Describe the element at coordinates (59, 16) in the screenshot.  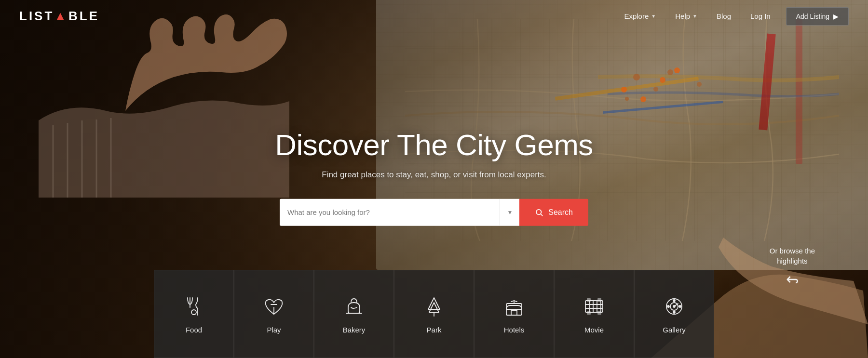
I see `logo: LIST▲BLE` at that location.